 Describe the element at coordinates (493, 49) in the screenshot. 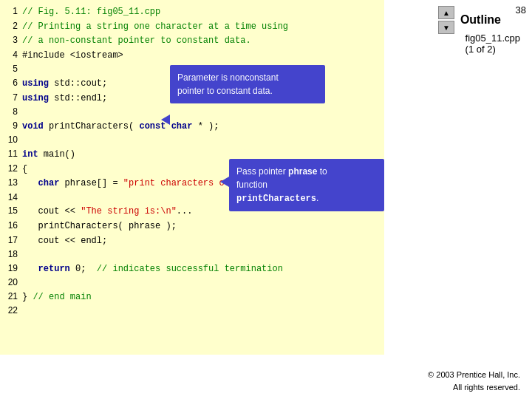

I see `fig-page: (1 of 2)` at that location.